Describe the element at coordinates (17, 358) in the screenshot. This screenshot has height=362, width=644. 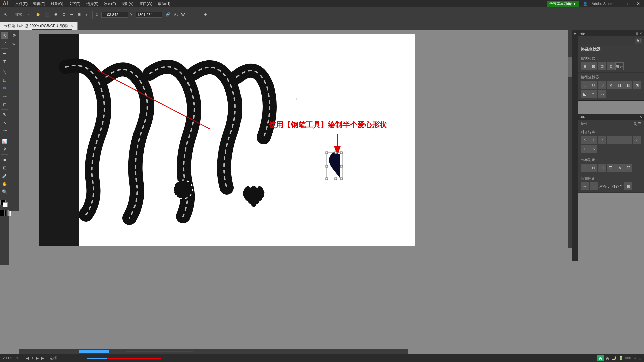
I see `zoom-dropdown-btn: ▼` at that location.